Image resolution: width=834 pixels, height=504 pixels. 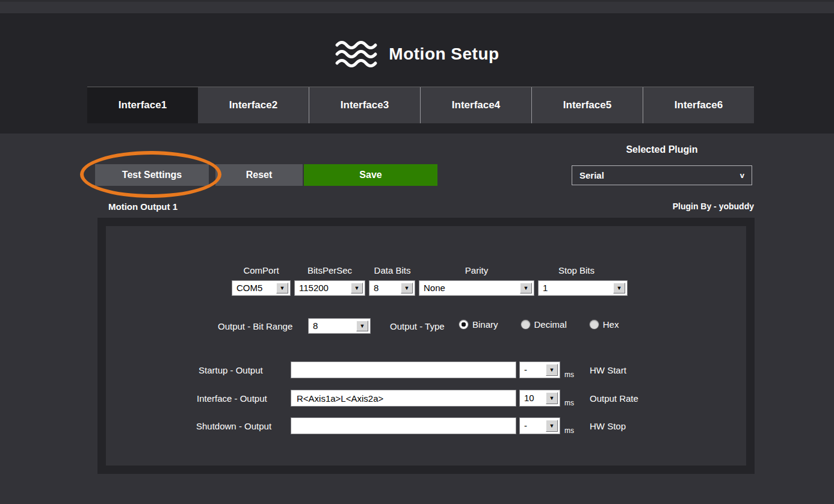 I want to click on interface-rate-select: 10 ▼, so click(x=540, y=398).